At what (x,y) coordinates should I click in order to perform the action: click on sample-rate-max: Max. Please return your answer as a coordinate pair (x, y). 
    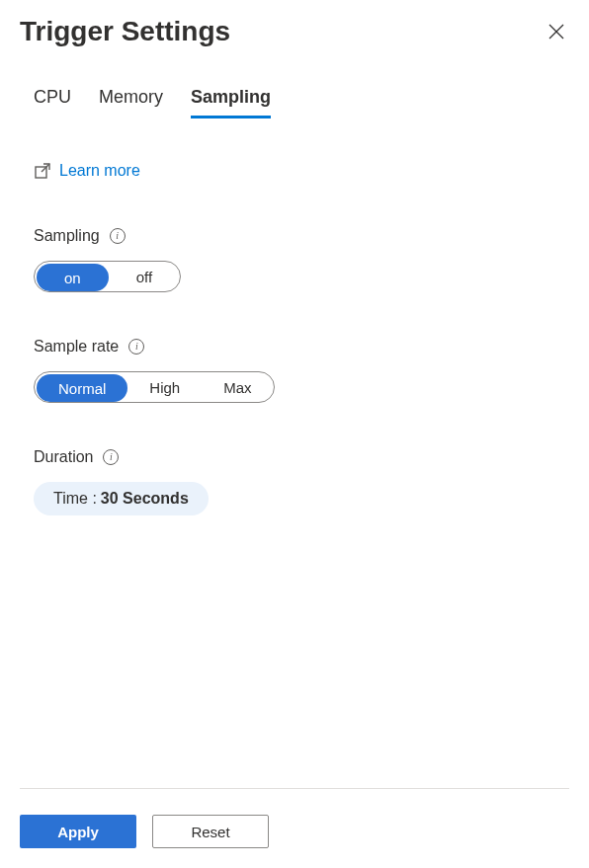
    Looking at the image, I should click on (237, 387).